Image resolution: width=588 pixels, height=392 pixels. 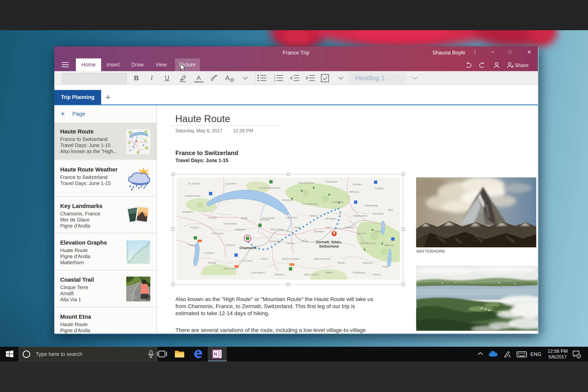 What do you see at coordinates (231, 184) in the screenshot?
I see `svg-text: Lausanne` at bounding box center [231, 184].